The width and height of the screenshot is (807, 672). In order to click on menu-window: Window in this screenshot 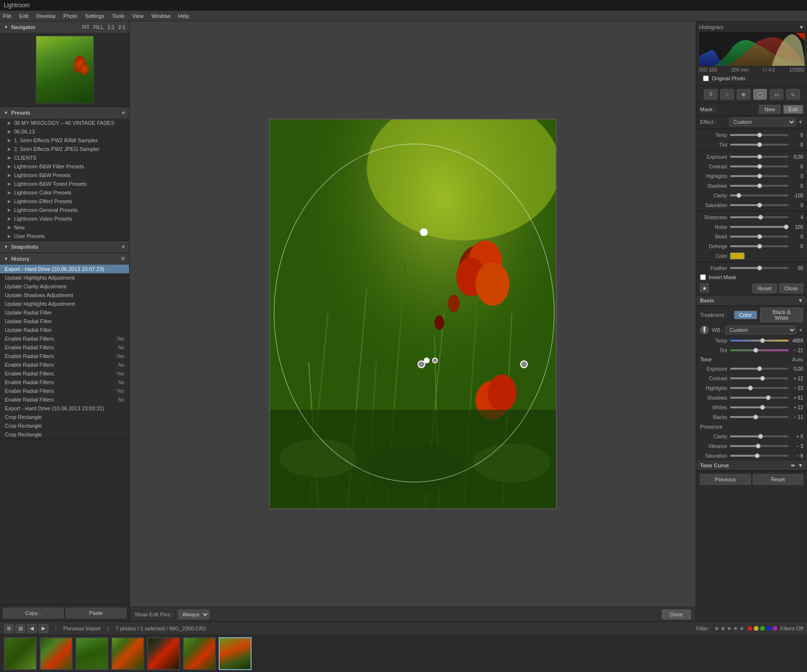, I will do `click(161, 16)`.